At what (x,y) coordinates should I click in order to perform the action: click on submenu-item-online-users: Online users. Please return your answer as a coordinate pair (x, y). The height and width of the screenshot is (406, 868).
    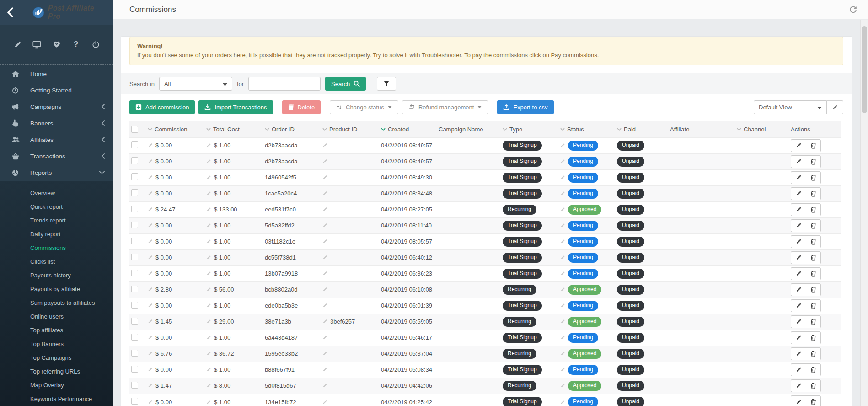
    Looking at the image, I should click on (57, 317).